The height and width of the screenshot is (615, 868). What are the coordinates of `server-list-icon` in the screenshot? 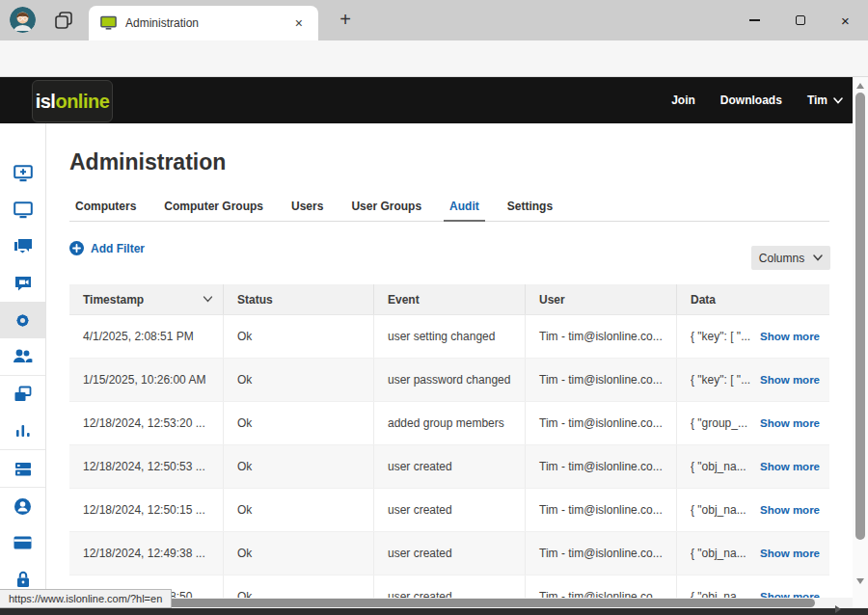 It's located at (23, 468).